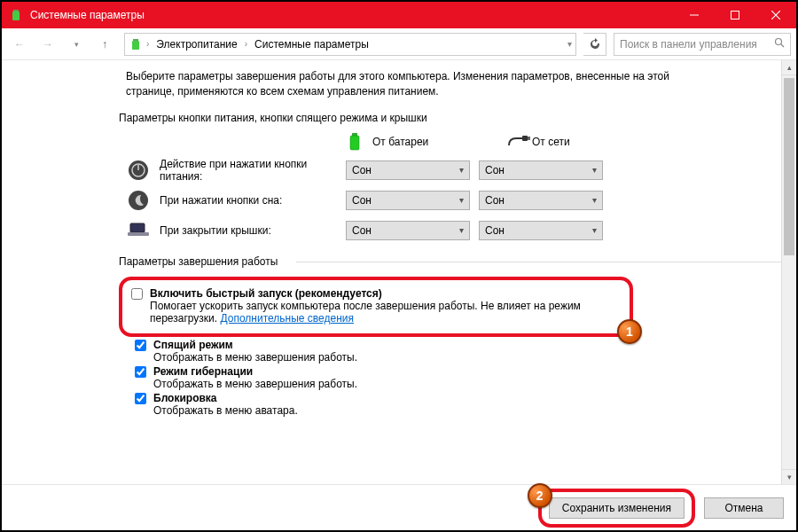 This screenshot has width=798, height=532. What do you see at coordinates (463, 372) in the screenshot?
I see `option-title: Режим гибернации` at bounding box center [463, 372].